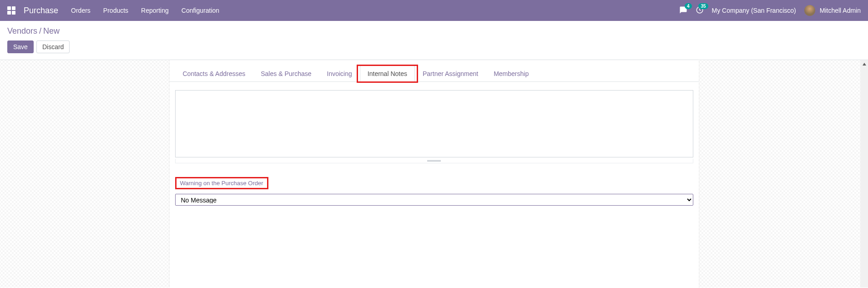  I want to click on user-menu: Mitchell Admin, so click(833, 10).